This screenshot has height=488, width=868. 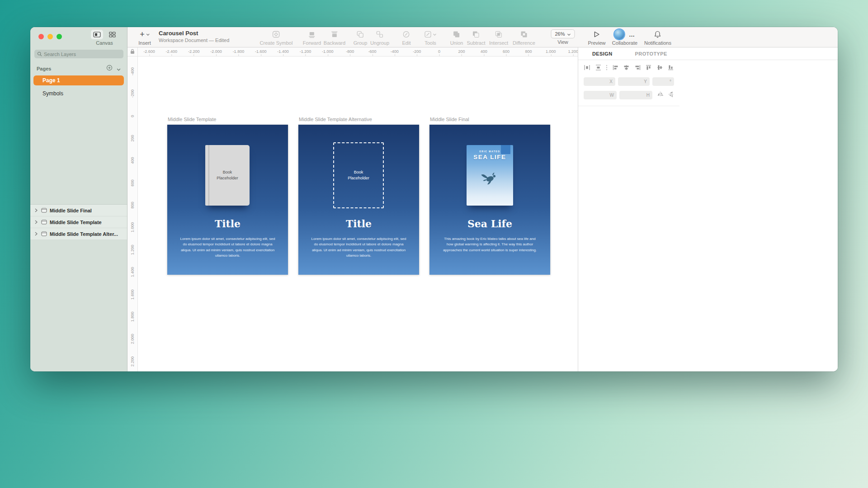 What do you see at coordinates (59, 37) in the screenshot?
I see `fullscreen-button` at bounding box center [59, 37].